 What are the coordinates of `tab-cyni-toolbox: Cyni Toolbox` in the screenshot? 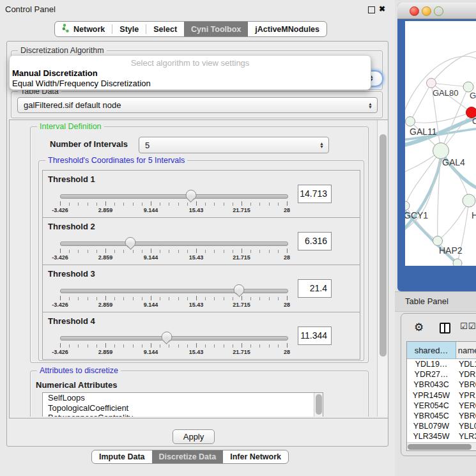 It's located at (216, 29).